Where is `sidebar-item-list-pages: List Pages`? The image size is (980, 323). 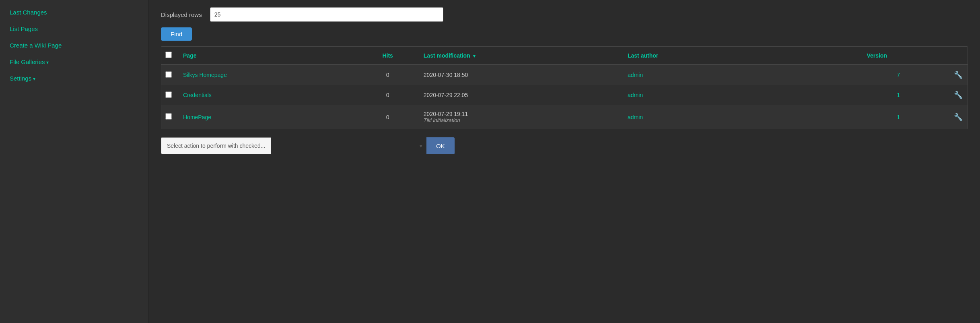 sidebar-item-list-pages: List Pages is located at coordinates (74, 29).